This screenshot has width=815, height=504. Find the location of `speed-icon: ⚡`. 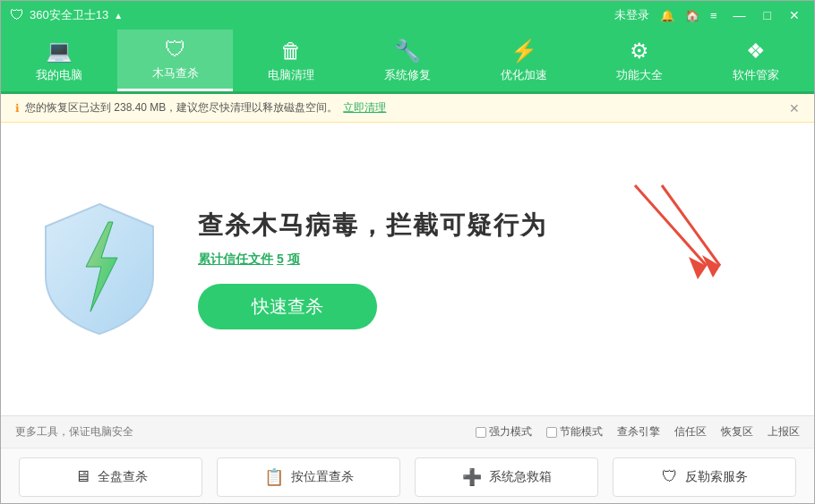

speed-icon: ⚡ is located at coordinates (524, 51).